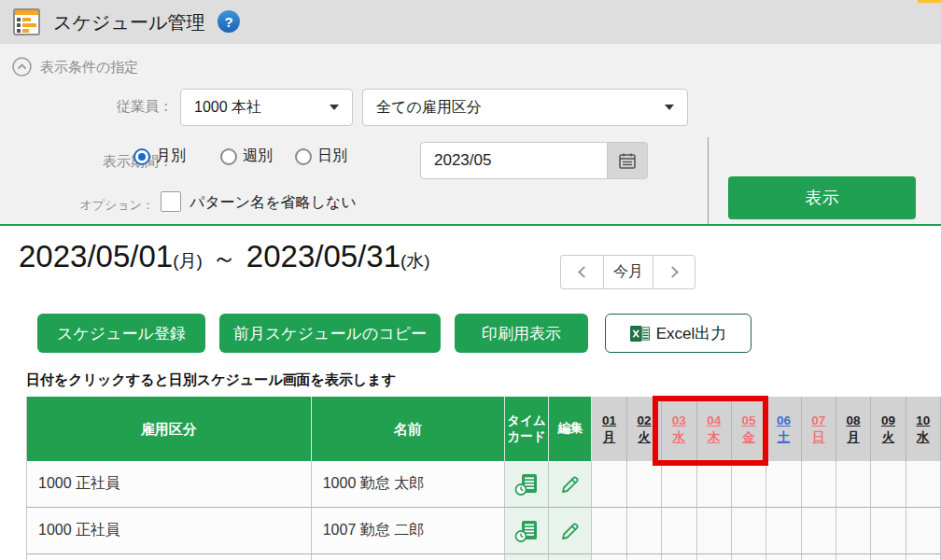 Image resolution: width=941 pixels, height=560 pixels. What do you see at coordinates (640, 334) in the screenshot?
I see `excel-icon` at bounding box center [640, 334].